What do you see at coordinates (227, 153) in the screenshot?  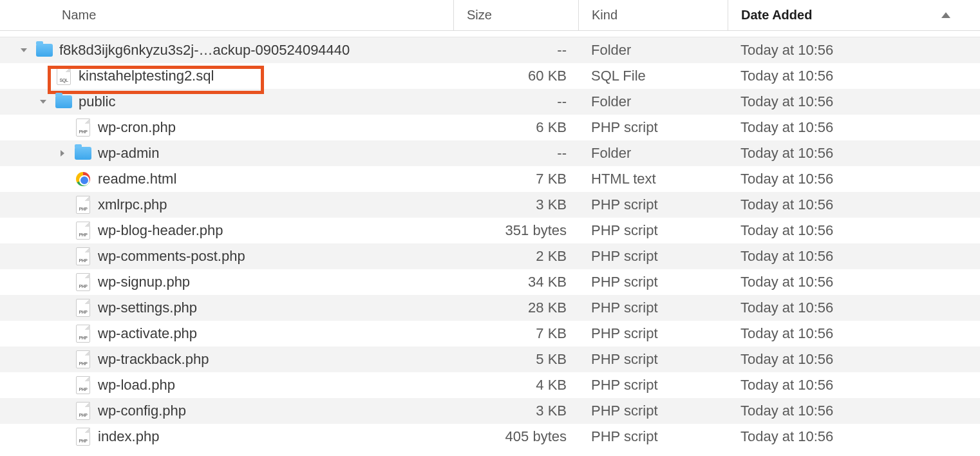 I see `cell-name: wp-admin` at bounding box center [227, 153].